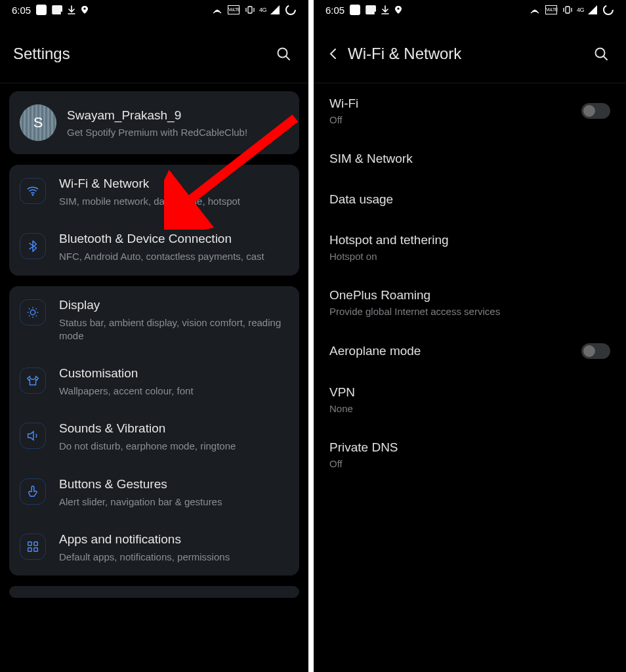 This screenshot has height=672, width=626. What do you see at coordinates (154, 220) in the screenshot?
I see `settings-group-network: Wi-Fi & Network SIM, mobile network, dat…` at bounding box center [154, 220].